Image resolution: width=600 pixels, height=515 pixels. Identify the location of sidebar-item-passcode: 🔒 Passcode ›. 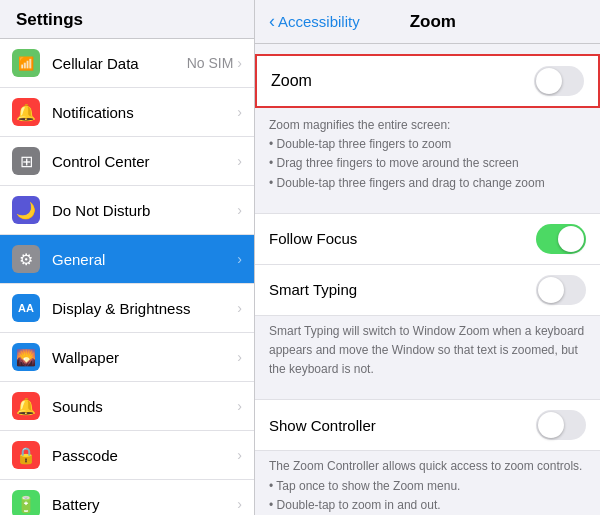
(127, 456).